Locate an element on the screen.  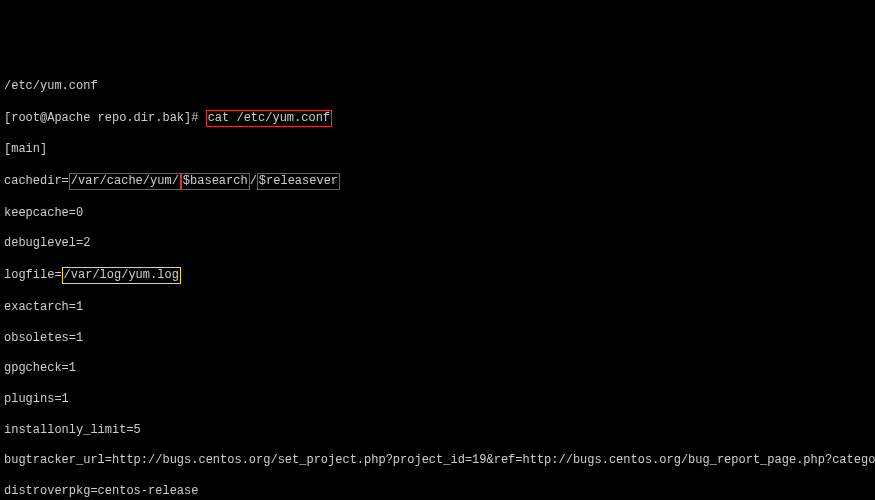
slash1: / is located at coordinates (254, 181).